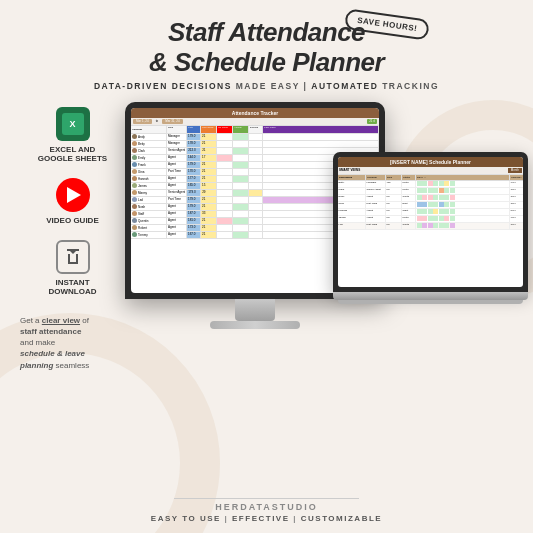 The width and height of the screenshot is (533, 533). What do you see at coordinates (194, 235) in the screenshot?
I see `cell-hours: 167.0` at bounding box center [194, 235].